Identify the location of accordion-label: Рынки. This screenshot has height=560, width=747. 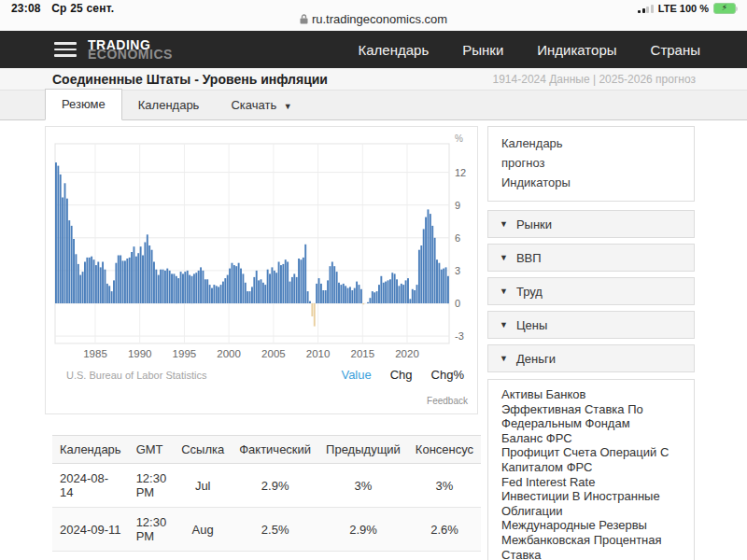
(534, 224).